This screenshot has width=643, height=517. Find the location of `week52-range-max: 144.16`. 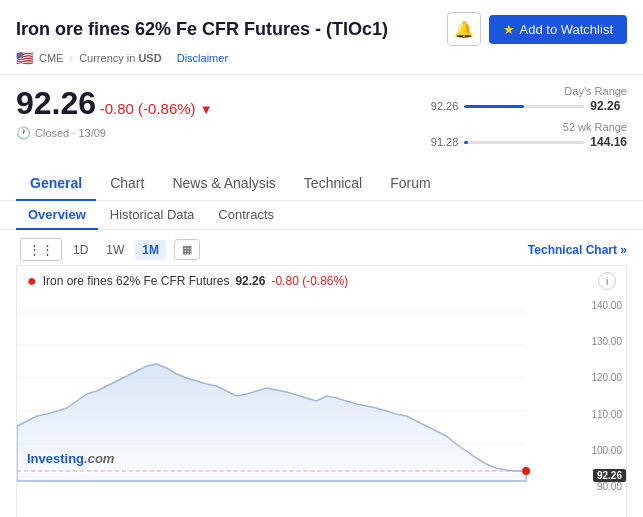

week52-range-max: 144.16 is located at coordinates (608, 142).